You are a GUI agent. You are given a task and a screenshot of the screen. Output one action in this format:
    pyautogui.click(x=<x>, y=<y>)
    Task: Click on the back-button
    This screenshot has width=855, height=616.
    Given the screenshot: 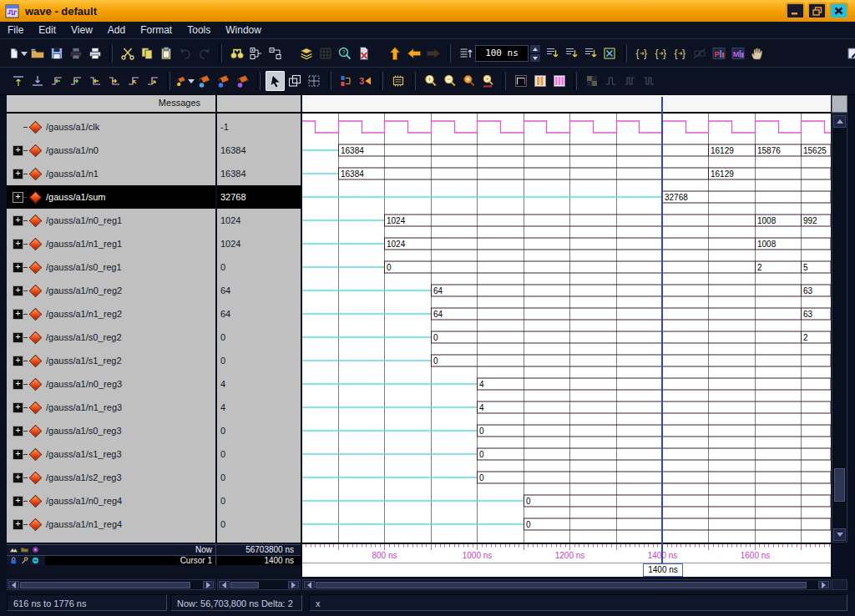 What is the action you would take?
    pyautogui.click(x=414, y=53)
    